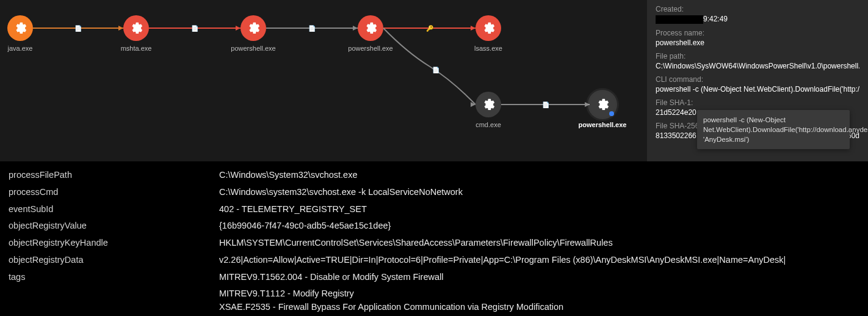  I want to click on prop-objectRegistryKeyHandle: objectRegistryKeyHandle HKLM\SYSTEM\Curr…, so click(434, 243).